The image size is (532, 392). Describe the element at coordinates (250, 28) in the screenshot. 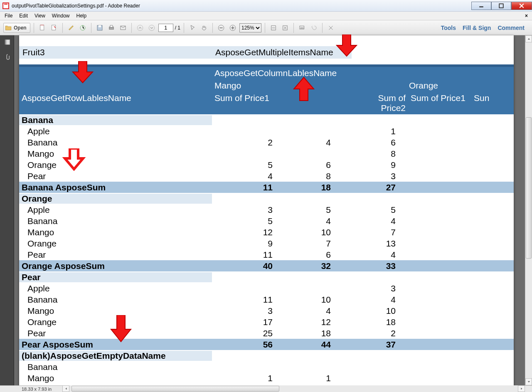

I see `zoom-select: 125%` at that location.